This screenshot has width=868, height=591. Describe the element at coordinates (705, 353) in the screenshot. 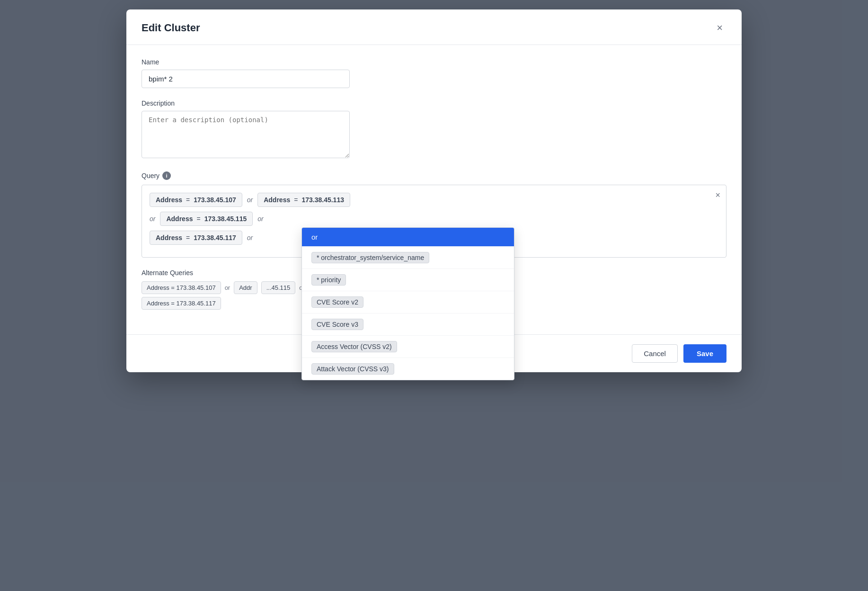

I see `save-button: Save` at that location.